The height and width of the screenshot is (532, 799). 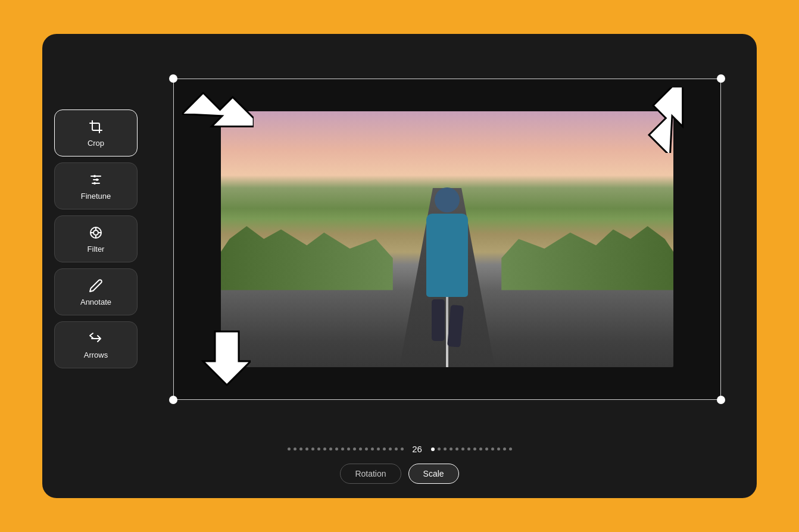 What do you see at coordinates (438, 320) in the screenshot?
I see `figure-leg-left` at bounding box center [438, 320].